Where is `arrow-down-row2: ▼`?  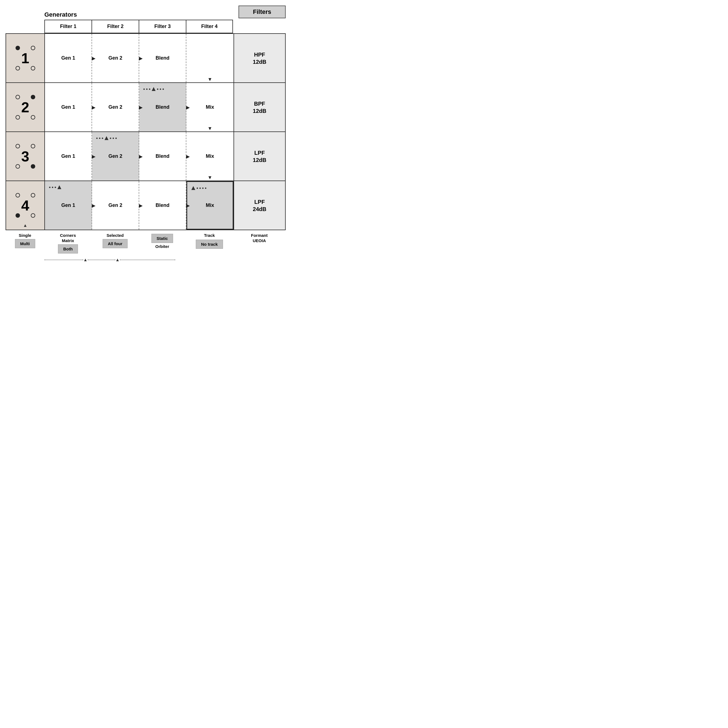 arrow-down-row2: ▼ is located at coordinates (210, 128).